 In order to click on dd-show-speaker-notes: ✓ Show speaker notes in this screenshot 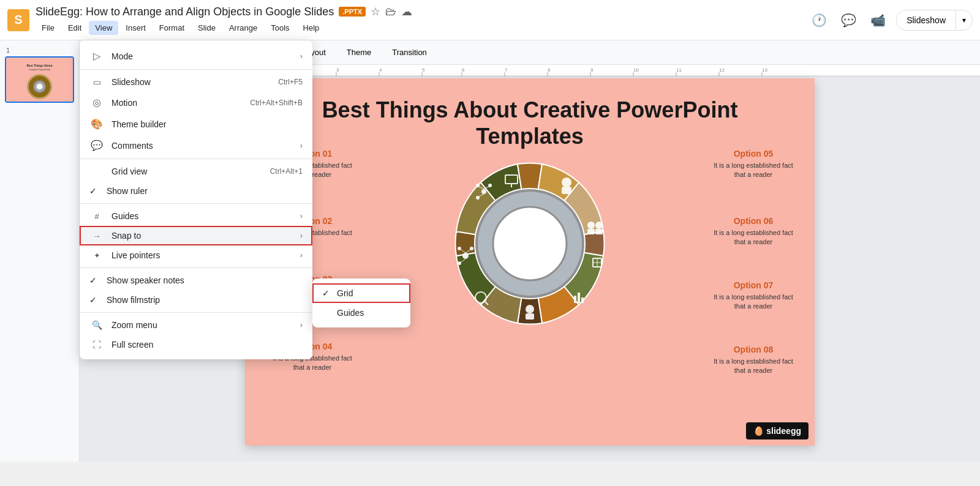, I will do `click(196, 280)`.